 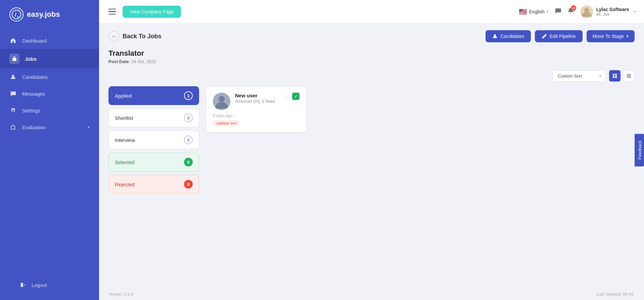 What do you see at coordinates (13, 94) in the screenshot?
I see `messages-icon` at bounding box center [13, 94].